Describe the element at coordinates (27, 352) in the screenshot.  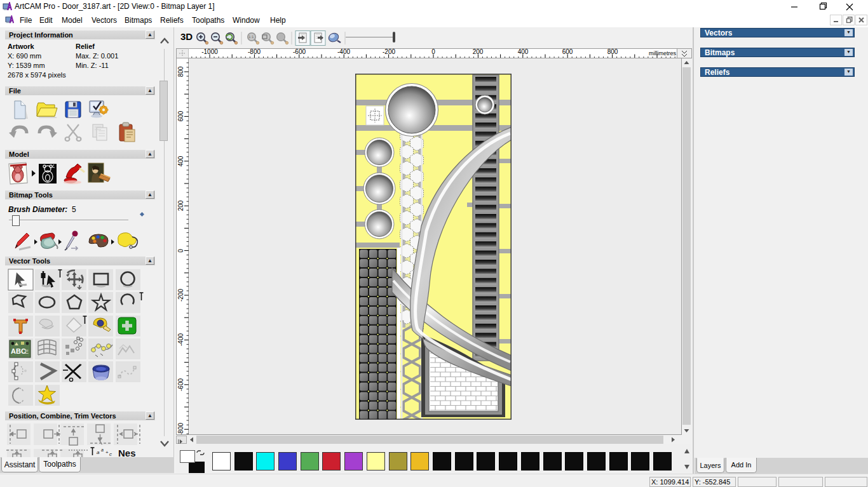
I see `svg-text: E` at that location.